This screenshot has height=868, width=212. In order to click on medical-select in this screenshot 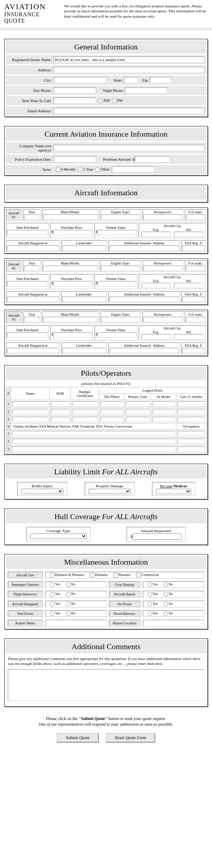, I will do `click(174, 492)`.